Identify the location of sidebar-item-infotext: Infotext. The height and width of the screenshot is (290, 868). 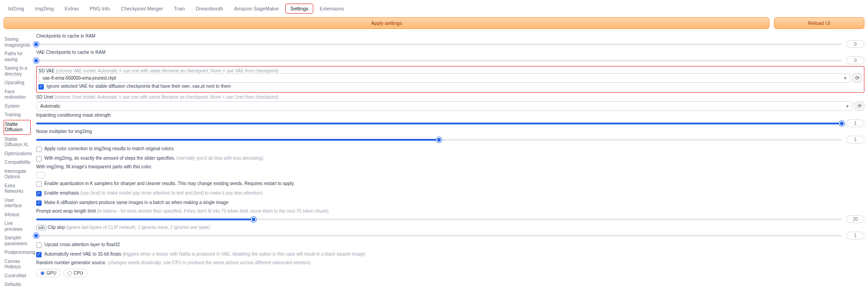
(17, 215).